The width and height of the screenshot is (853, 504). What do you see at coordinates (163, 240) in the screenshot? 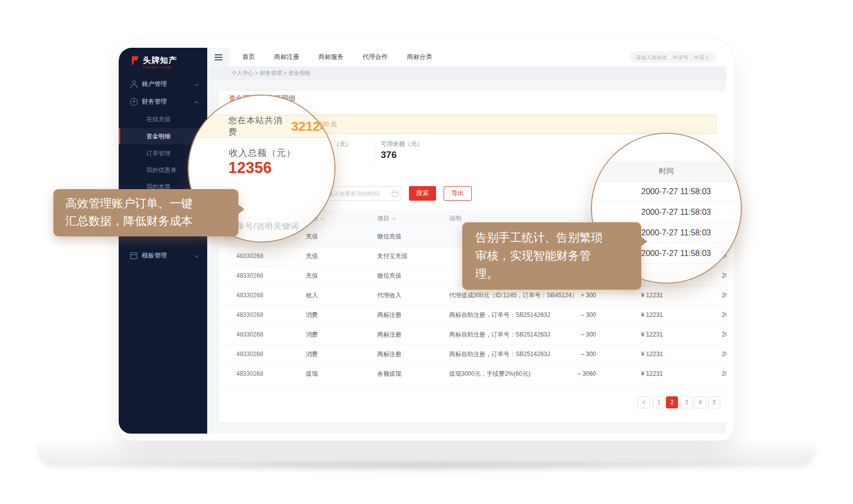
I see `sidebar: 头牌知产 TOUPAI.COM 账户管理 ¥ 财务管理 在线充值 资金明细` at bounding box center [163, 240].